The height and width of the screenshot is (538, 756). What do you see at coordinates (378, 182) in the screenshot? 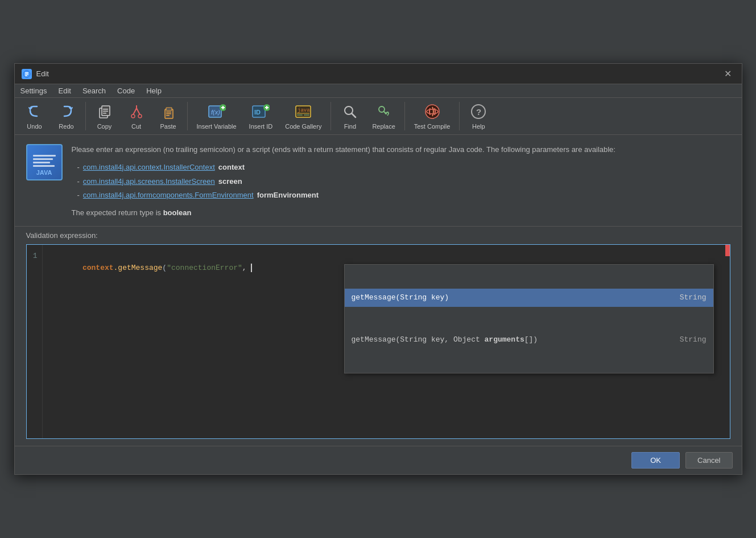
I see `info-box: JAVA Please enter an expression (no trai…` at bounding box center [378, 182].